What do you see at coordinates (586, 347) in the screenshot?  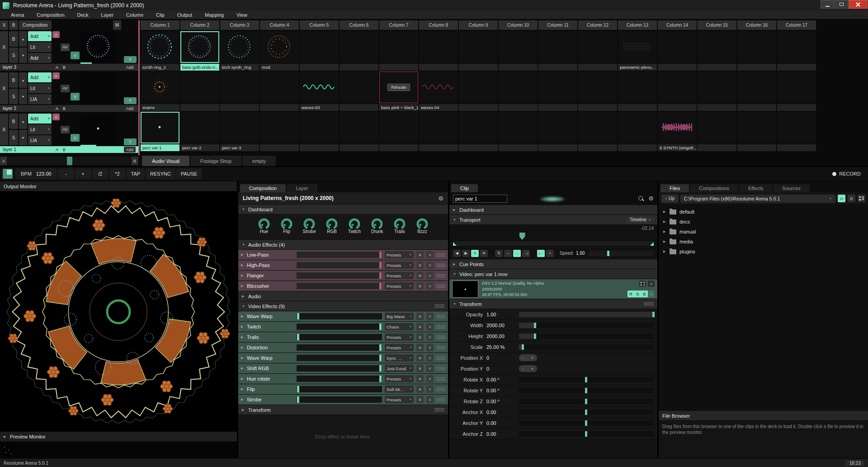 I see `transform-slider` at bounding box center [586, 347].